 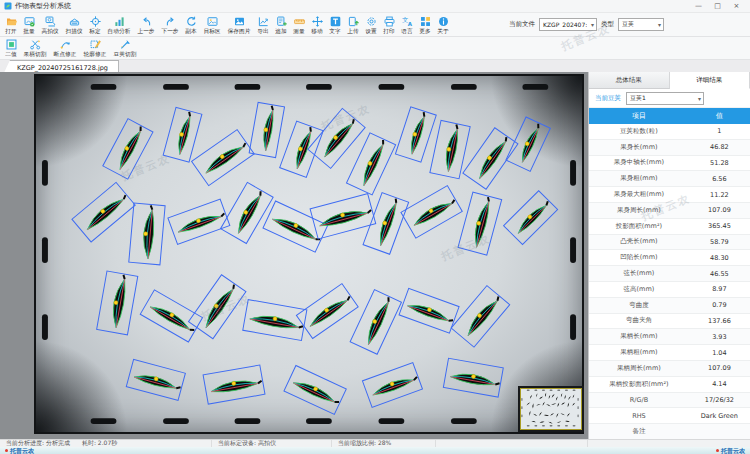 What do you see at coordinates (372, 22) in the screenshot?
I see `settings-icon` at bounding box center [372, 22].